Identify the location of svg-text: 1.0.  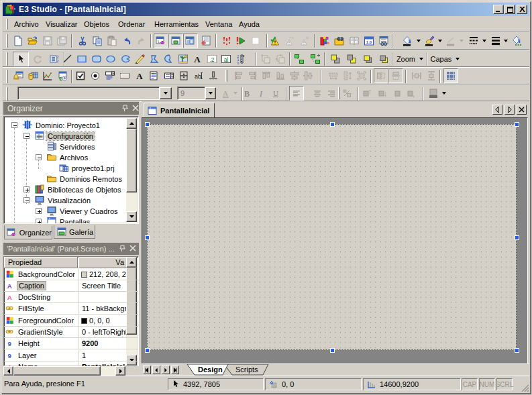
(369, 42).